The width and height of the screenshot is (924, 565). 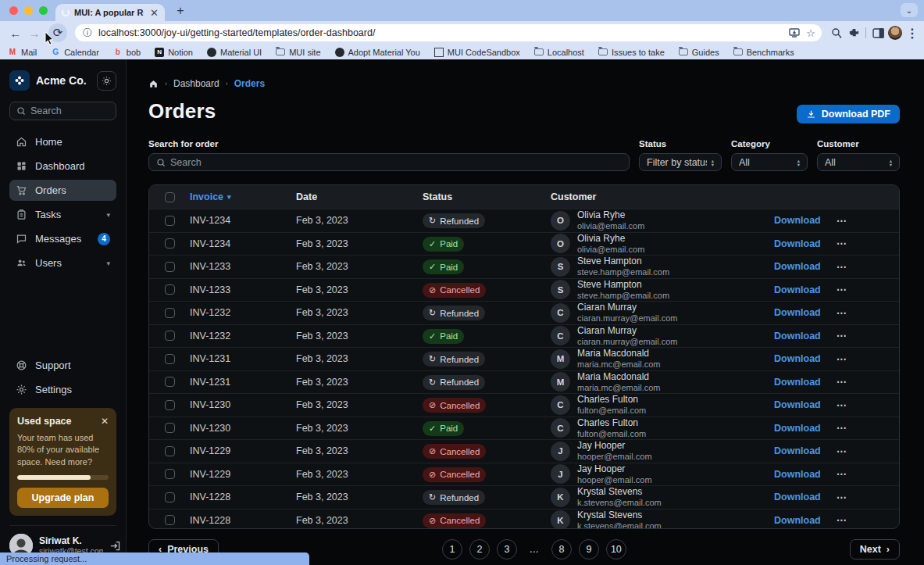 What do you see at coordinates (62, 214) in the screenshot?
I see `sidebar-item-tasks: Tasks ▾` at bounding box center [62, 214].